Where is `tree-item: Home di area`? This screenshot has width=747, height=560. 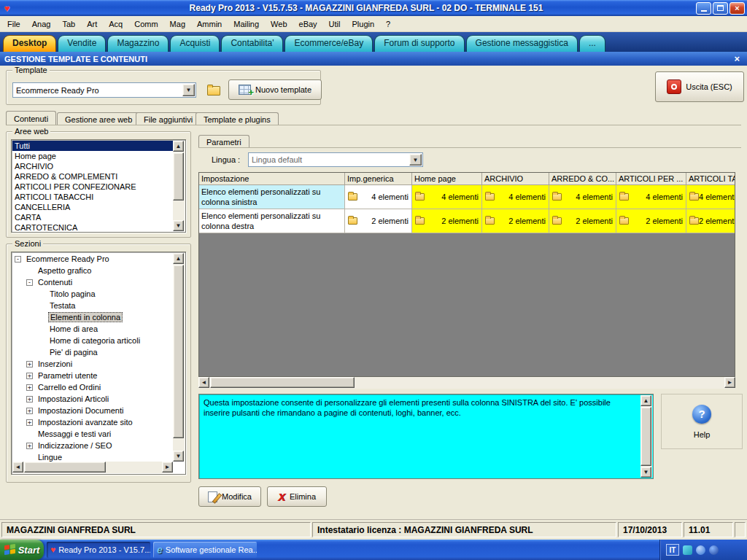 tree-item: Home di area is located at coordinates (93, 329).